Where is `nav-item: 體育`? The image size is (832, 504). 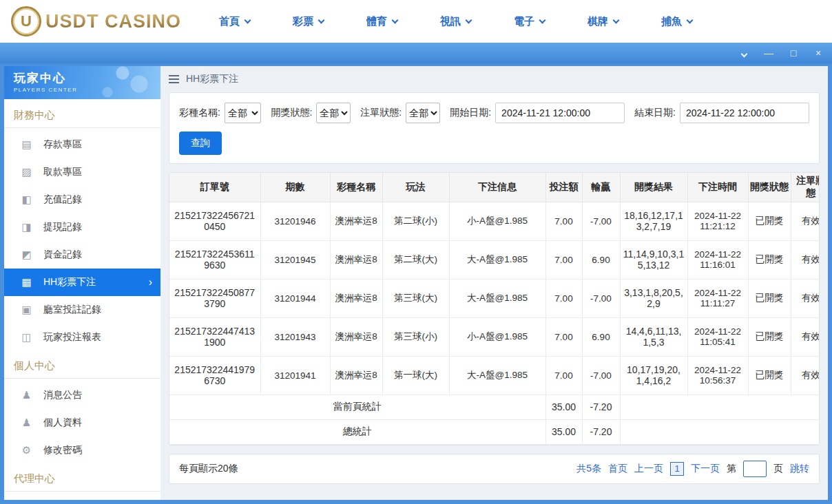
nav-item: 體育 is located at coordinates (382, 22).